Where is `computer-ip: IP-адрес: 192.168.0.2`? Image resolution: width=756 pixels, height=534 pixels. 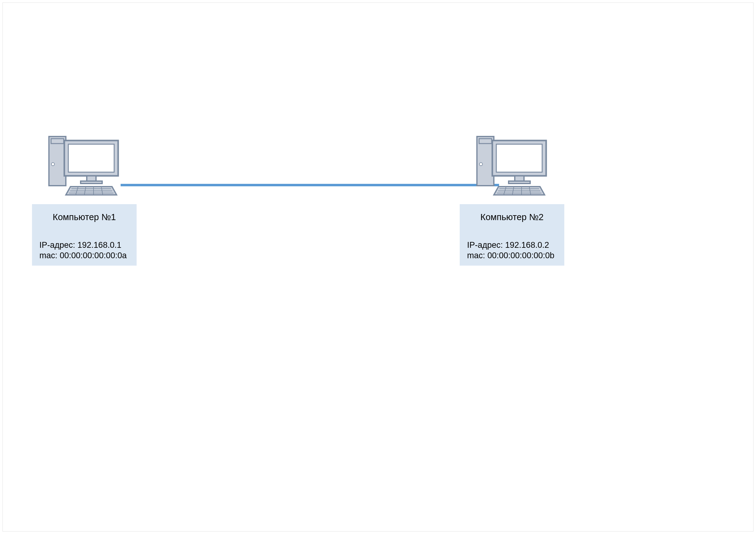 computer-ip: IP-адрес: 192.168.0.2 is located at coordinates (512, 245).